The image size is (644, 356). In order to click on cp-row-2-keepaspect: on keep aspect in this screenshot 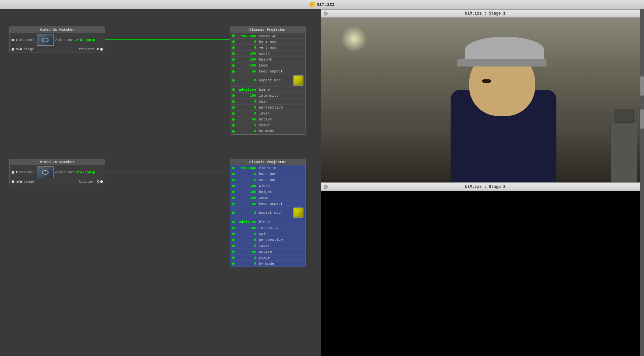, I will do `click(268, 204)`.